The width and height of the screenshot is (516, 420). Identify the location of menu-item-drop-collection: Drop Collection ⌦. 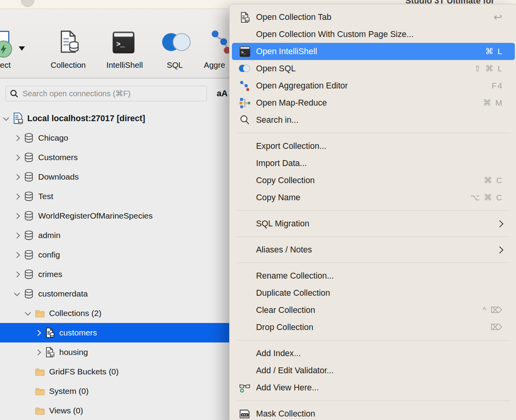
(373, 327).